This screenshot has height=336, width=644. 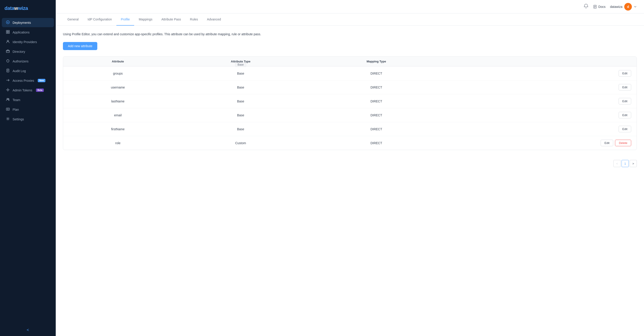 I want to click on header: Docs datawiza d, so click(x=350, y=7).